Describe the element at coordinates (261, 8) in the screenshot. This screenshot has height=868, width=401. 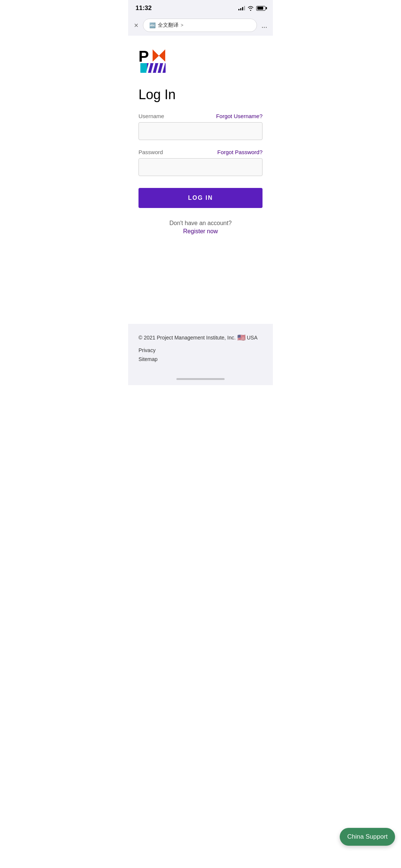
I see `battery-icon` at that location.